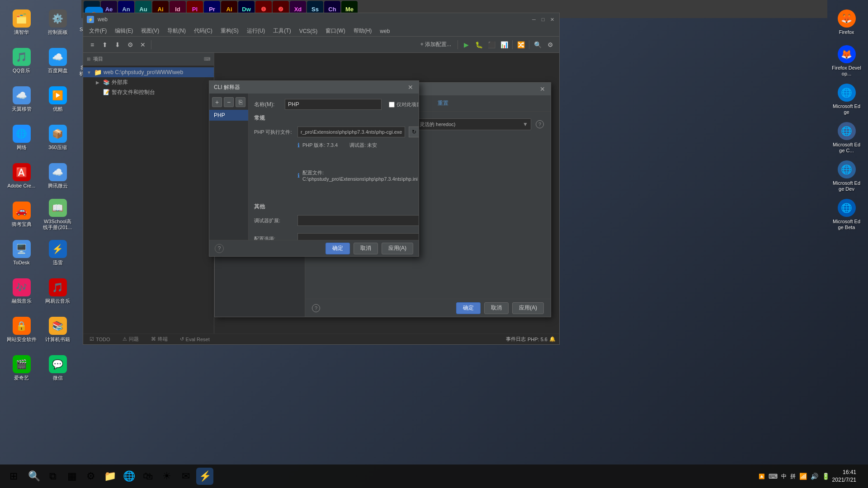 This screenshot has height=488, width=868. Describe the element at coordinates (148, 92) in the screenshot. I see `tree-item-scratch: 📝 暂存文件和控制台` at that location.